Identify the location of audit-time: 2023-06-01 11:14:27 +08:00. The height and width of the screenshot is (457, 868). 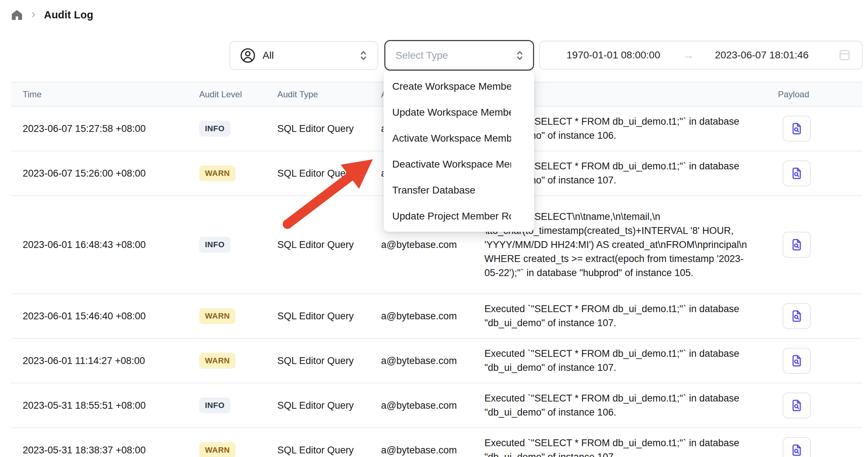
(105, 361).